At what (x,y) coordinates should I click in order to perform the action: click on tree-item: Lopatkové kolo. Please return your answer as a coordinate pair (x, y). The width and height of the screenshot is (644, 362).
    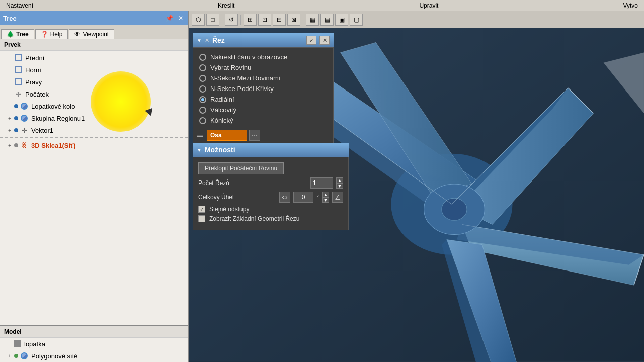
    Looking at the image, I should click on (94, 106).